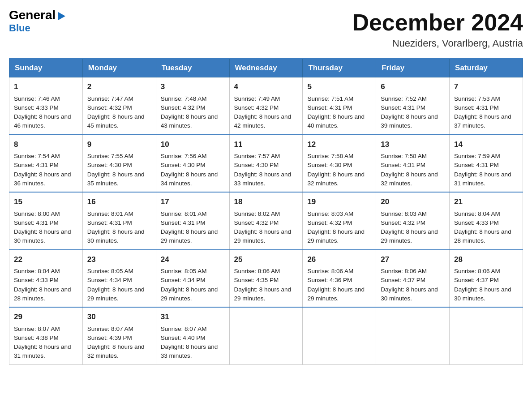  I want to click on day-number: 23, so click(119, 260).